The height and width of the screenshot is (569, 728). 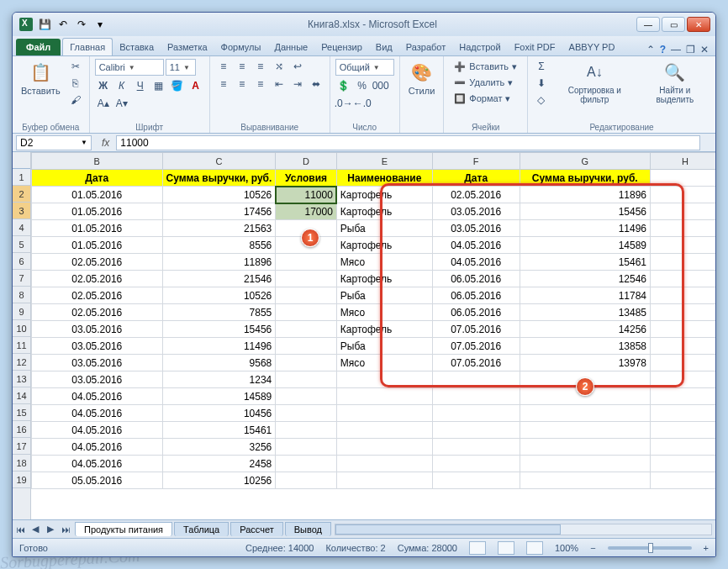 What do you see at coordinates (585, 245) in the screenshot?
I see `cell: 14589` at bounding box center [585, 245].